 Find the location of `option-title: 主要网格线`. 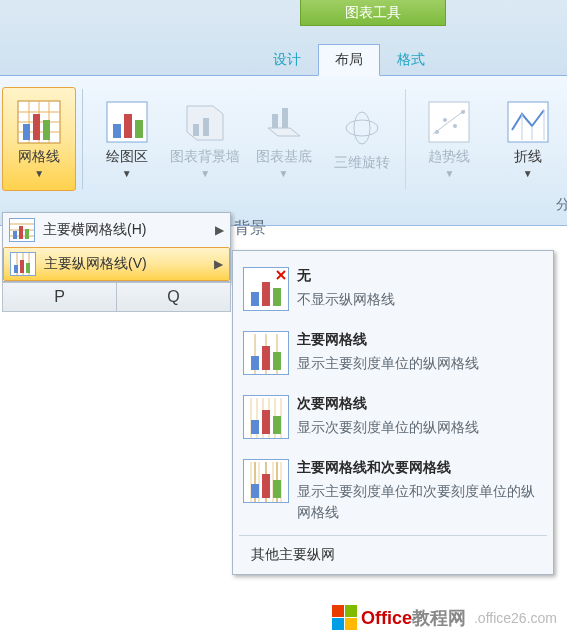

option-title: 主要网格线 is located at coordinates (420, 340).